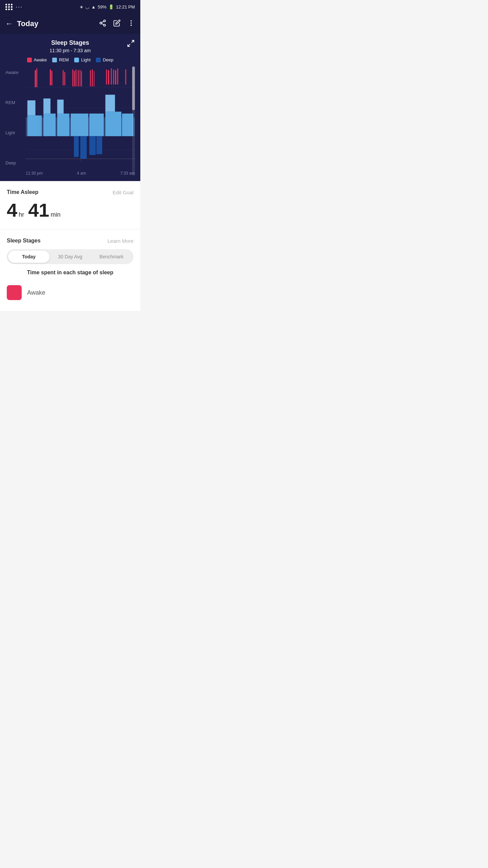  What do you see at coordinates (104, 60) in the screenshot?
I see `legend-deep: Deep` at bounding box center [104, 60].